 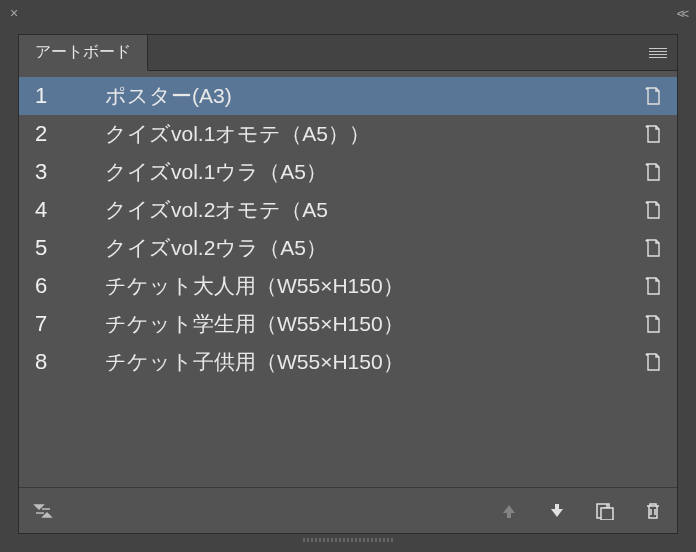 What do you see at coordinates (62, 210) in the screenshot?
I see `artboard-number: 4` at bounding box center [62, 210].